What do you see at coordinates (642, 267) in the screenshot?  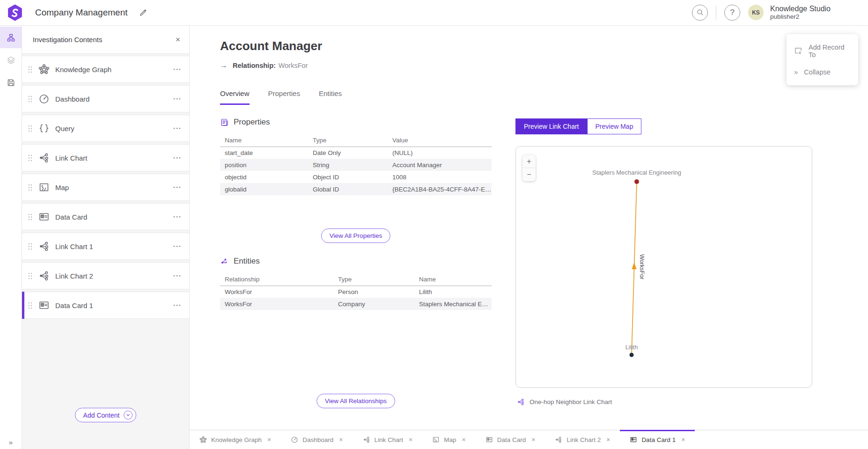 I see `edge-label: WorksFor` at bounding box center [642, 267].